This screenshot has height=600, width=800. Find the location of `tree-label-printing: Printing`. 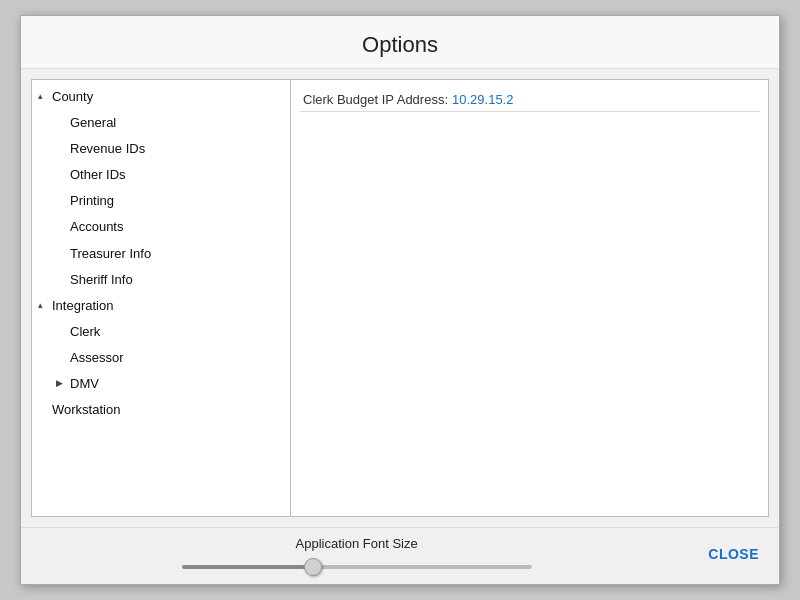

tree-label-printing: Printing is located at coordinates (92, 201).